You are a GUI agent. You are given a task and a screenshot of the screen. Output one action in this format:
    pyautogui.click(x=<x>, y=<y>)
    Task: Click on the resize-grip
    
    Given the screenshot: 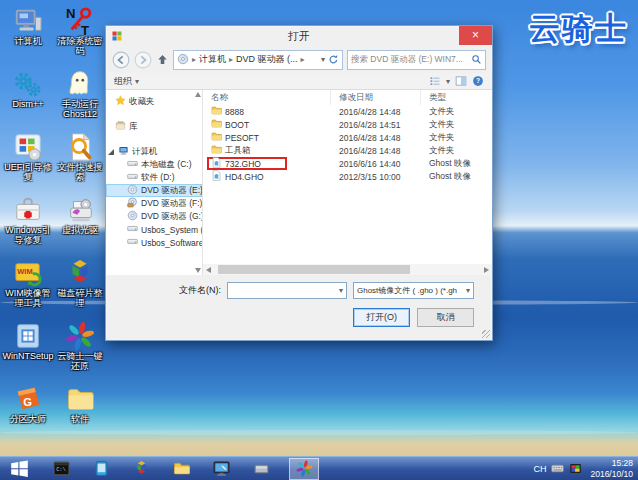 What is the action you would take?
    pyautogui.click(x=486, y=334)
    